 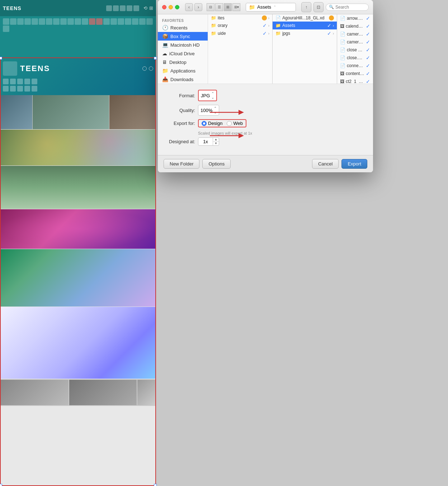 What do you see at coordinates (354, 164) in the screenshot?
I see `export-button: Export` at bounding box center [354, 164].